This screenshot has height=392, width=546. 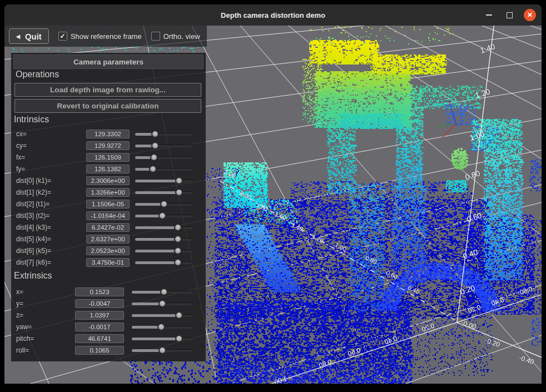 What do you see at coordinates (108, 62) in the screenshot?
I see `panel-header: Camera parameters` at bounding box center [108, 62].